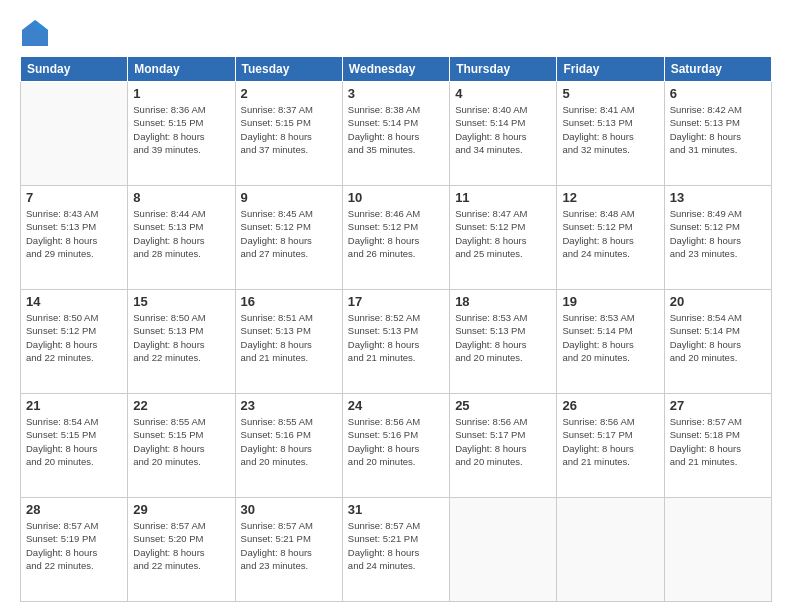 The height and width of the screenshot is (612, 792). I want to click on day-cell: 2Sunrise: 8:37 AM Sunset: 5:15 PM Daylig…, so click(288, 134).